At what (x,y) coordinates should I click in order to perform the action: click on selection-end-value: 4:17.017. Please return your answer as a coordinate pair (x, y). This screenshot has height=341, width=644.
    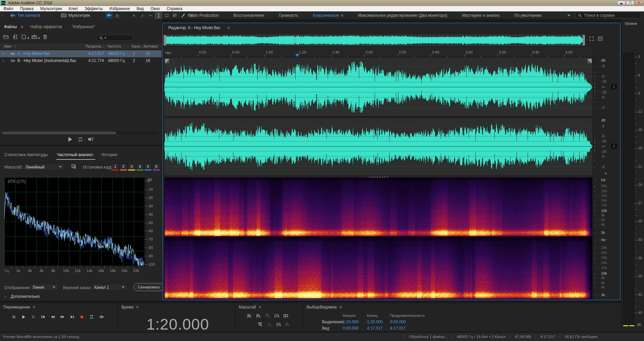
    Looking at the image, I should click on (375, 328).